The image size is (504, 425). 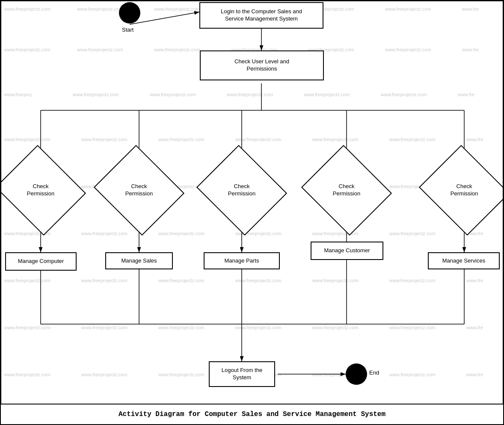 What do you see at coordinates (252, 414) in the screenshot?
I see `title-text: Activity Diagram for Computer Sales and …` at bounding box center [252, 414].